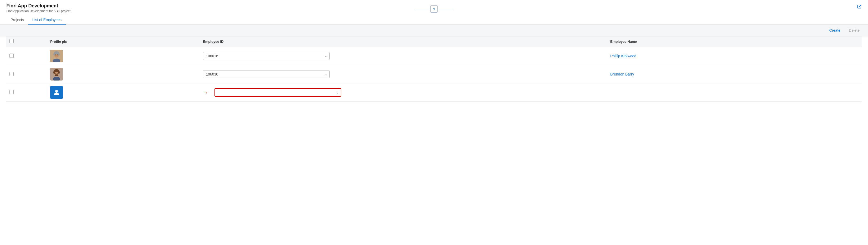 The height and width of the screenshot is (245, 868). What do you see at coordinates (434, 12) in the screenshot?
I see `app-header: Fiori App Development Fiori Application …` at bounding box center [434, 12].